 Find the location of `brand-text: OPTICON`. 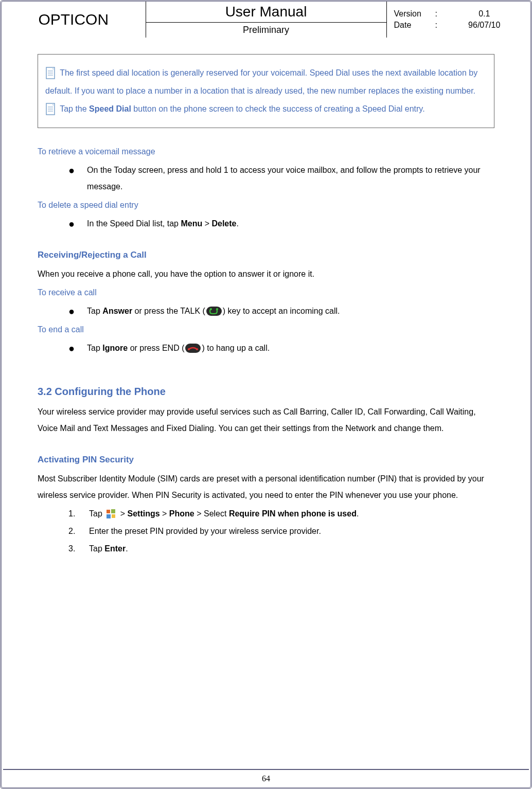

brand-text: OPTICON is located at coordinates (73, 20).